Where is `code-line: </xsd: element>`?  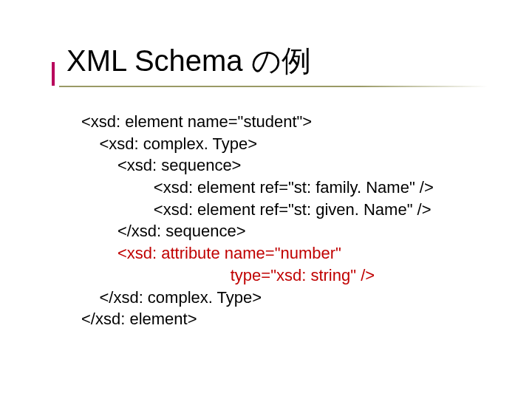 code-line: </xsd: element> is located at coordinates (139, 319).